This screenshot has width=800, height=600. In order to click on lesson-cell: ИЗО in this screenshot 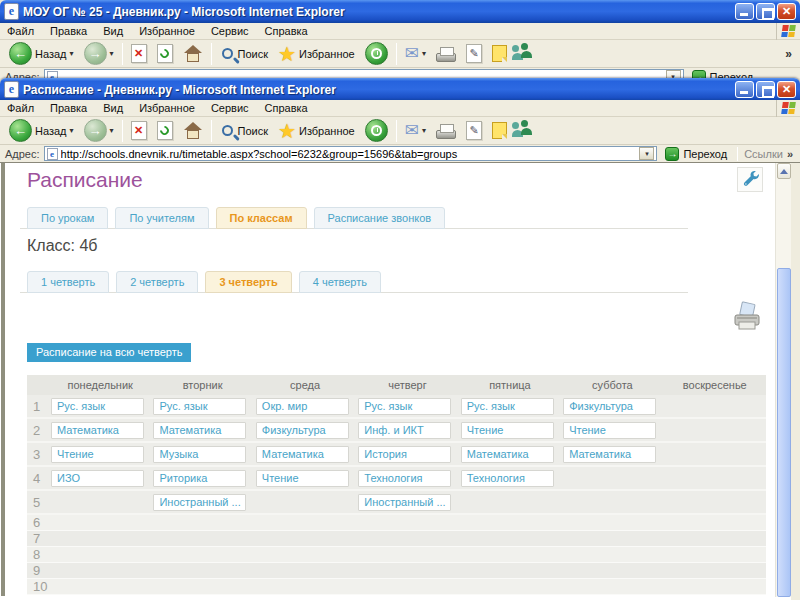, I will do `click(98, 478)`.